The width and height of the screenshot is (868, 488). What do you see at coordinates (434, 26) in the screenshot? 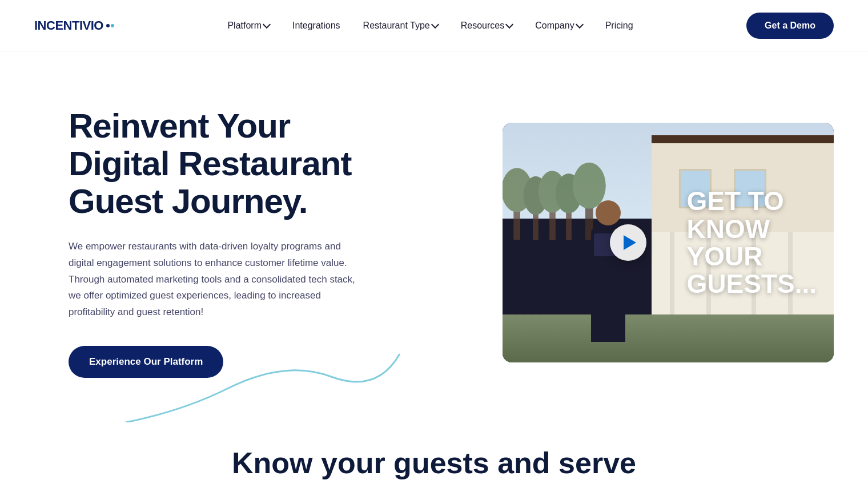
I see `navbar: INCENTIVIO Platform Integrations Restaur…` at bounding box center [434, 26].